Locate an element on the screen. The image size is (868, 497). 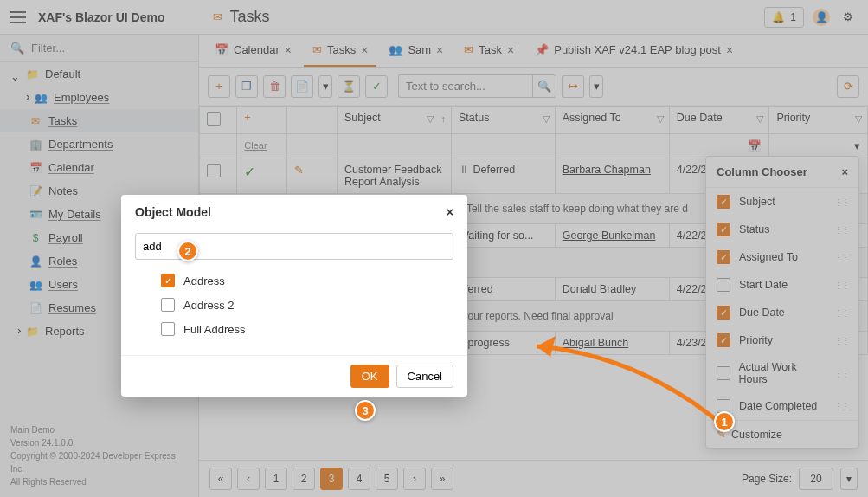
dialog-field-item: Address 2 is located at coordinates (294, 305).